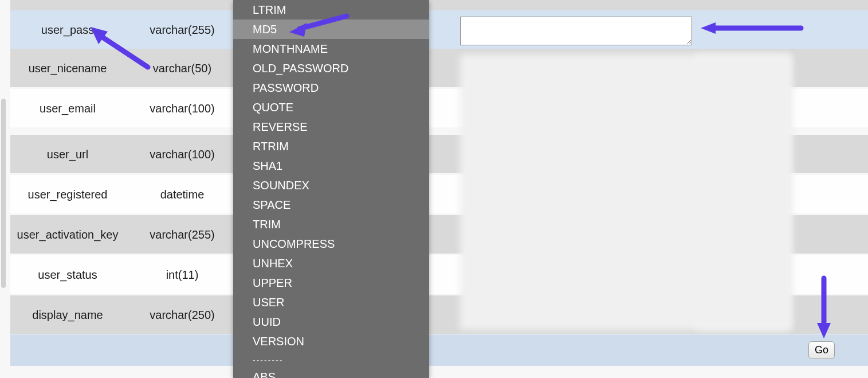 The width and height of the screenshot is (868, 378). What do you see at coordinates (182, 68) in the screenshot?
I see `column-type: varchar(50)` at bounding box center [182, 68].